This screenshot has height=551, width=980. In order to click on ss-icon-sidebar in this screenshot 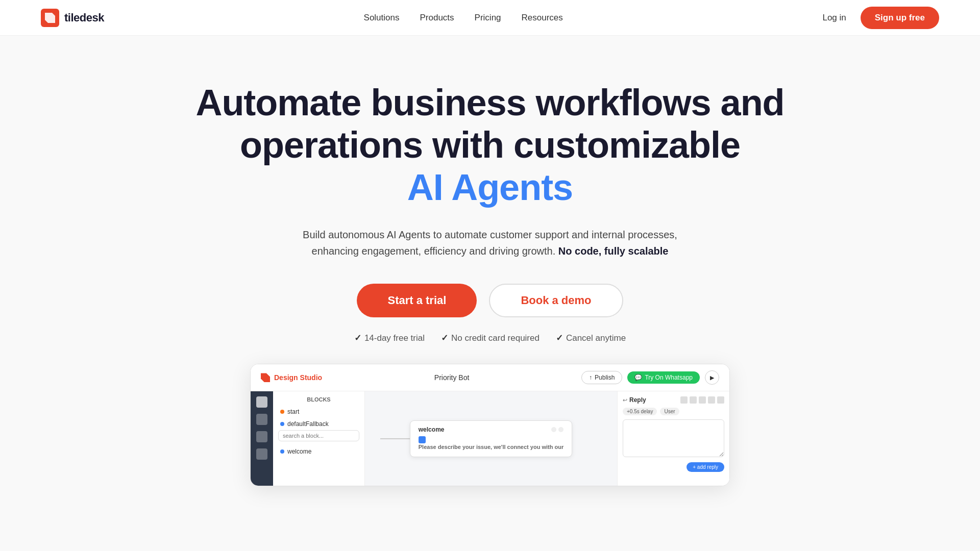, I will do `click(262, 439)`.